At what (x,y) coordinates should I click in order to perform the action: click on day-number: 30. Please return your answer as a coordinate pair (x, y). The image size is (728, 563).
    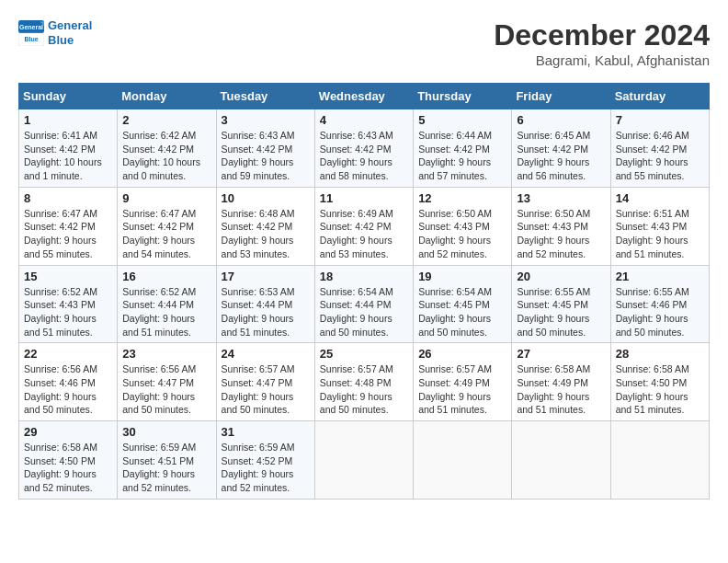
    Looking at the image, I should click on (166, 432).